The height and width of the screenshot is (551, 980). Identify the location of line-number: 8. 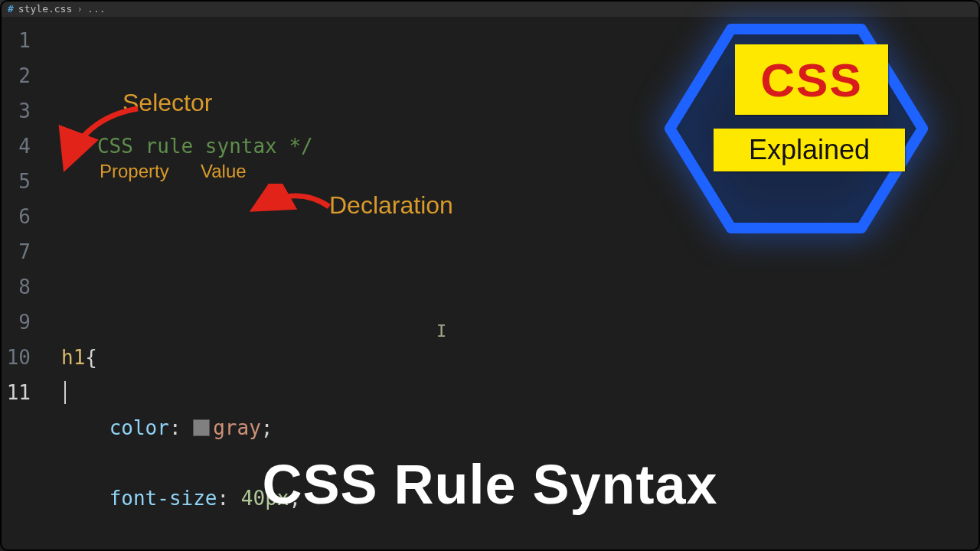
(20, 287).